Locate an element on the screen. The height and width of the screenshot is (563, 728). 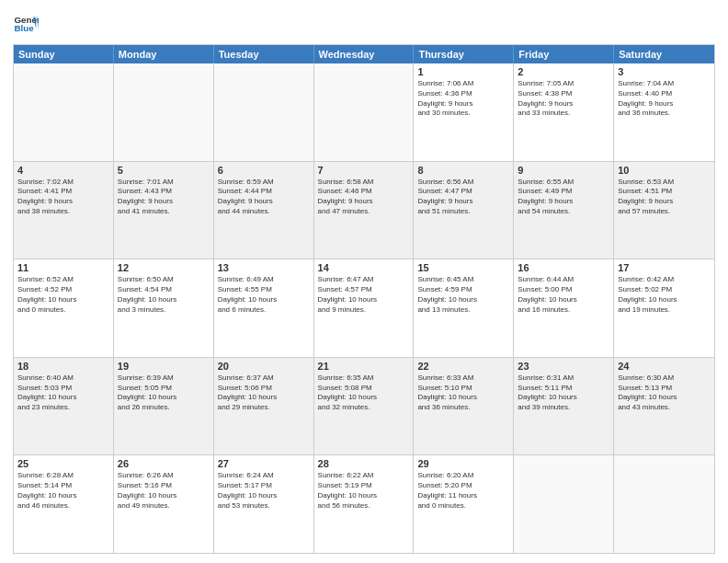
day-number: 1 is located at coordinates (463, 72).